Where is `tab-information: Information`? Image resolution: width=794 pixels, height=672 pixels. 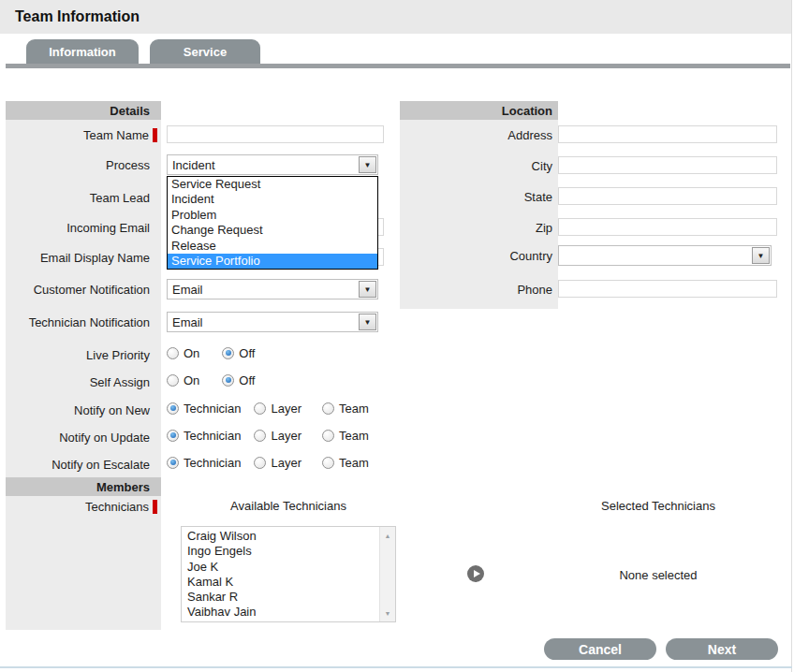 tab-information: Information is located at coordinates (82, 52).